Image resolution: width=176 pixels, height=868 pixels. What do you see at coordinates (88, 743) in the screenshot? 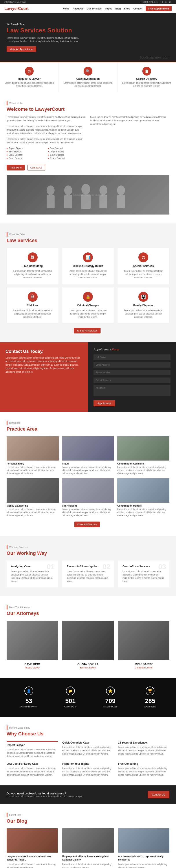
I see `choose-item-title-1: Quick Complete Case` at bounding box center [88, 743].